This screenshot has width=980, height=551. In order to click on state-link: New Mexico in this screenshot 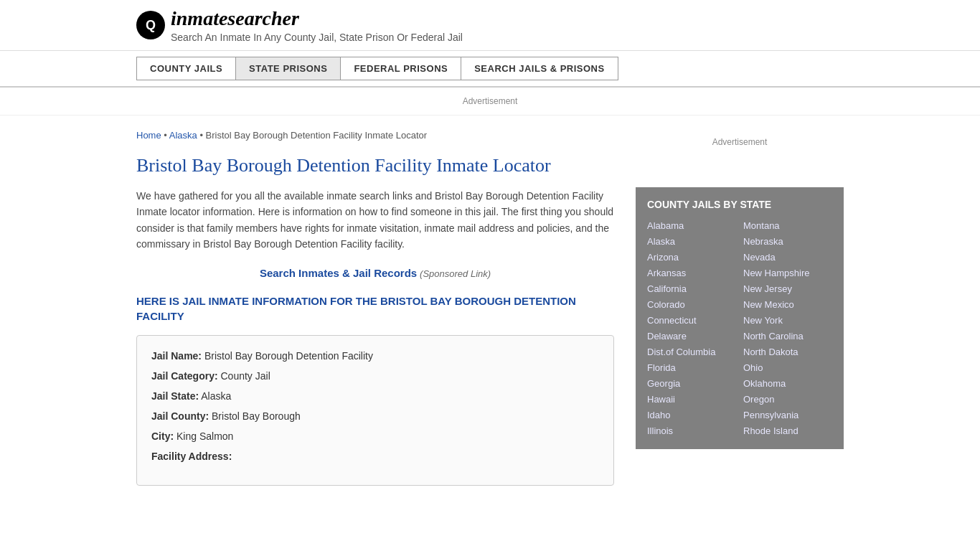, I will do `click(788, 304)`.